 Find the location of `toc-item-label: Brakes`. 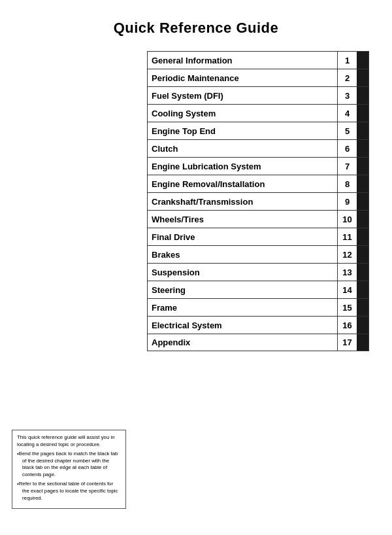

toc-item-label: Brakes is located at coordinates (242, 254).